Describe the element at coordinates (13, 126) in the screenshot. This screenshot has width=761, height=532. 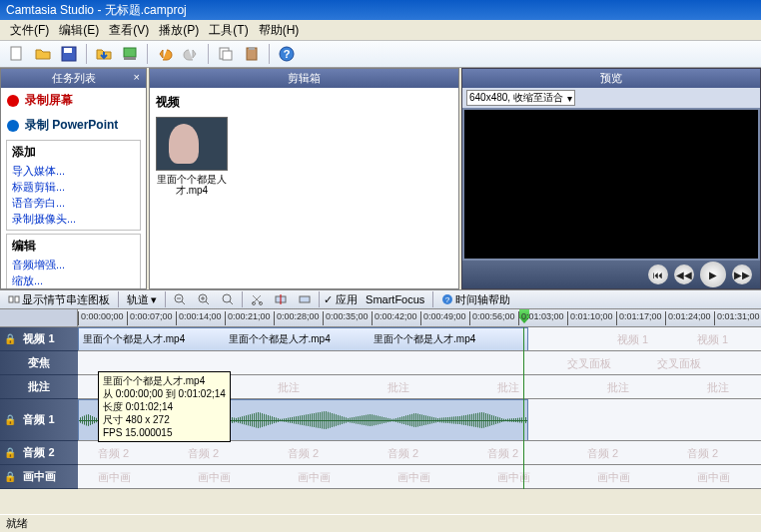
I see `record-ppt-icon` at that location.